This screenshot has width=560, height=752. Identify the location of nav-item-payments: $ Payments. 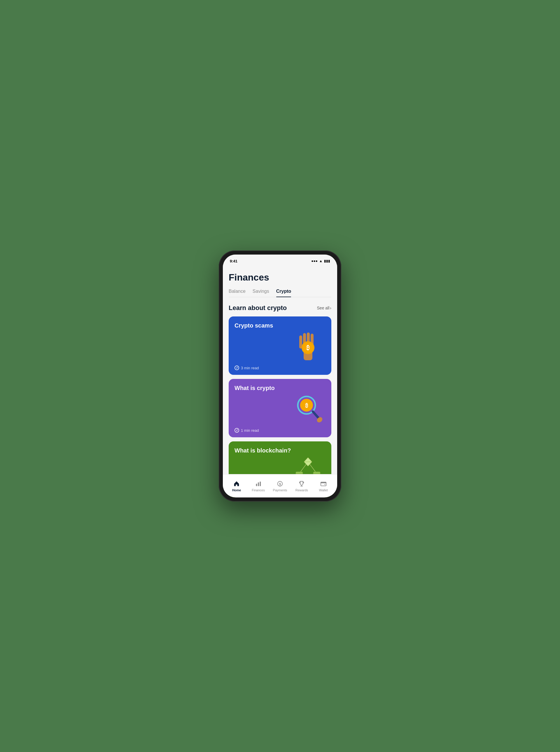
(280, 486).